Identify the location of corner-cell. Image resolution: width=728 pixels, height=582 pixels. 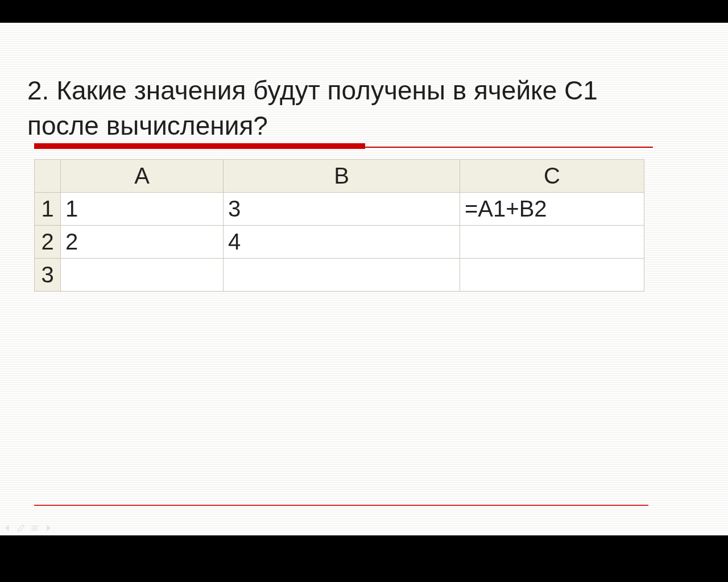
(48, 176).